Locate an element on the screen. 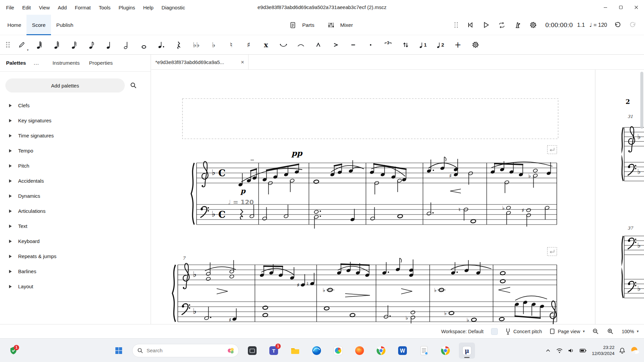  marcato-button is located at coordinates (318, 45).